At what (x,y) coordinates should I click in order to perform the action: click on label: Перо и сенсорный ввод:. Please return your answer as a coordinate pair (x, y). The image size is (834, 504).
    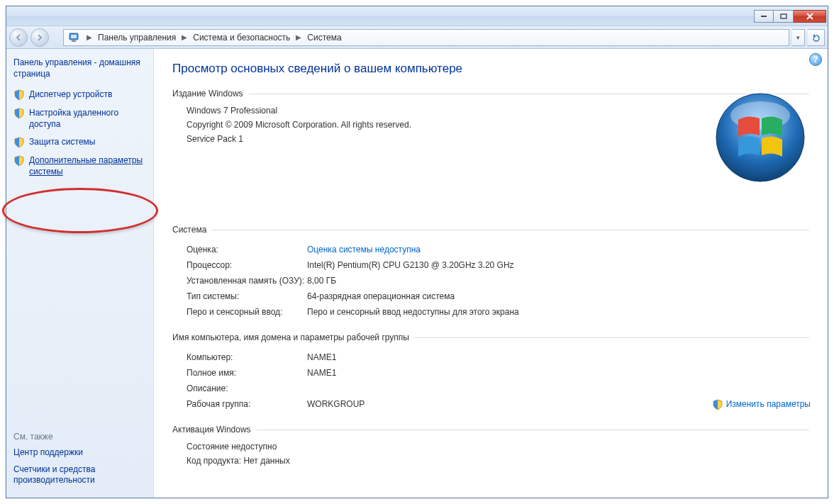
    Looking at the image, I should click on (247, 312).